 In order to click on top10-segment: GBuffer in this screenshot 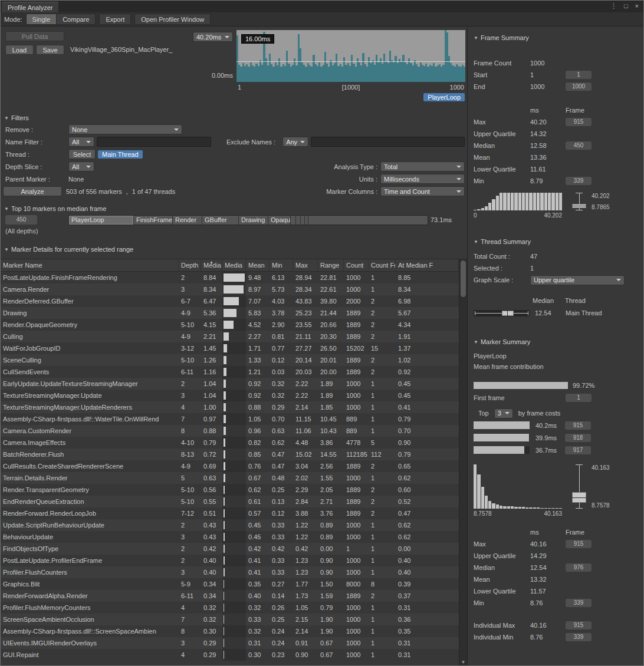, I will do `click(221, 220)`.